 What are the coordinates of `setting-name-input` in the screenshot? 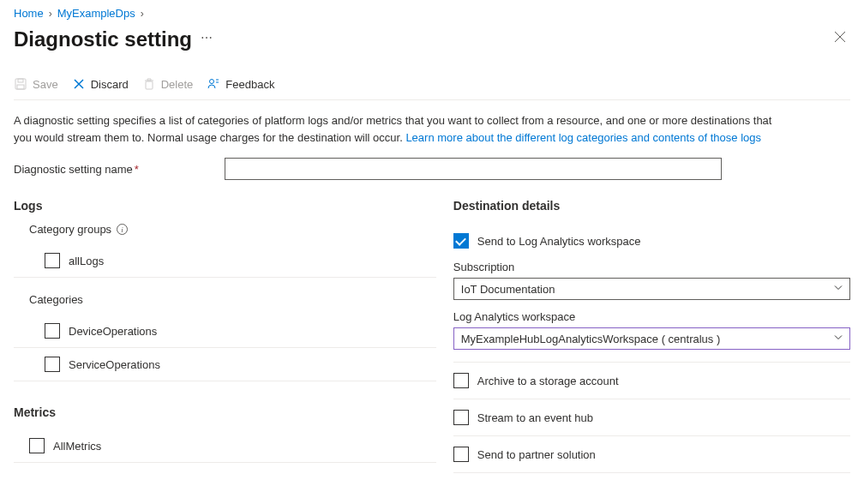 It's located at (473, 169).